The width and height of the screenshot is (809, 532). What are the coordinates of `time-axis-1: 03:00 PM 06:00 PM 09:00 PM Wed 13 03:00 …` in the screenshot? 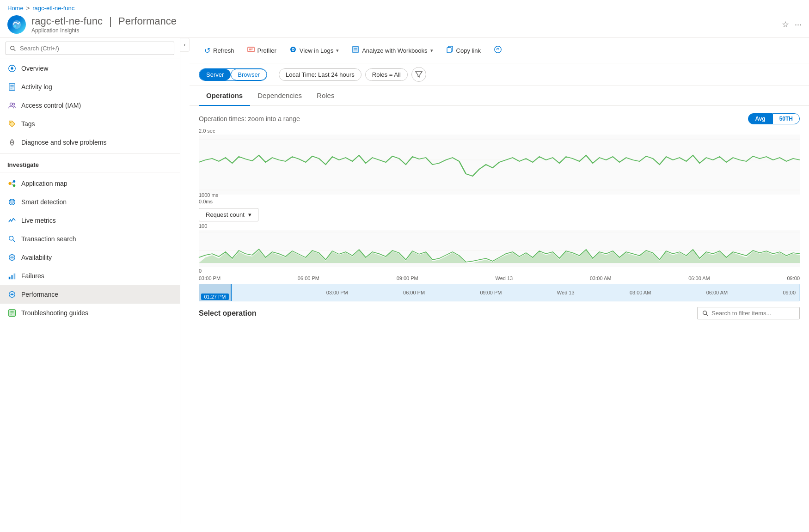 It's located at (499, 278).